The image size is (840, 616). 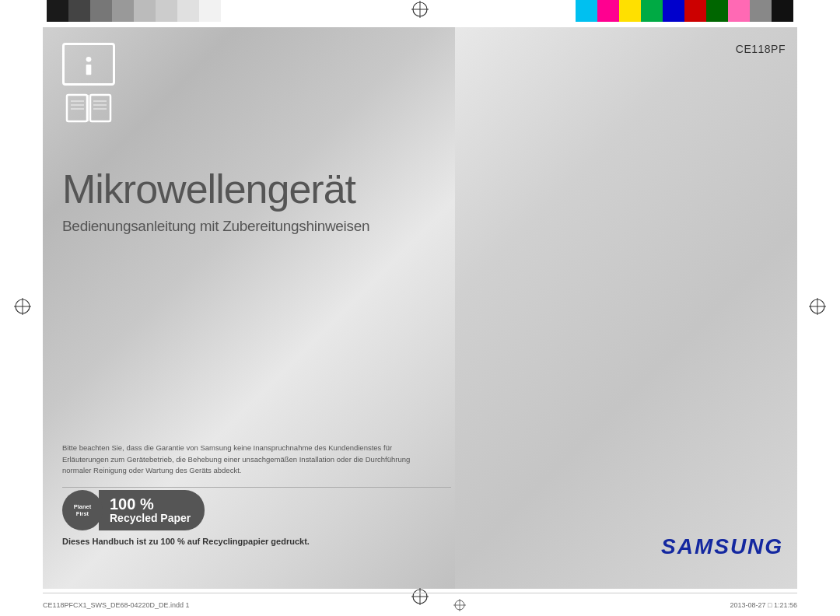 What do you see at coordinates (817, 308) in the screenshot?
I see `reg-mark-right-center` at bounding box center [817, 308].